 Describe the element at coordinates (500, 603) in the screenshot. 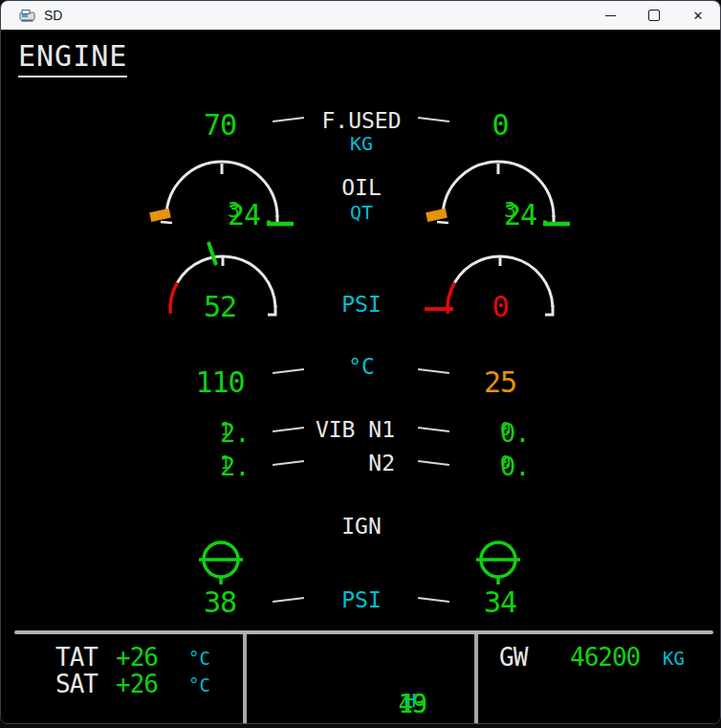

I see `fuel-press-right-value: 34` at that location.